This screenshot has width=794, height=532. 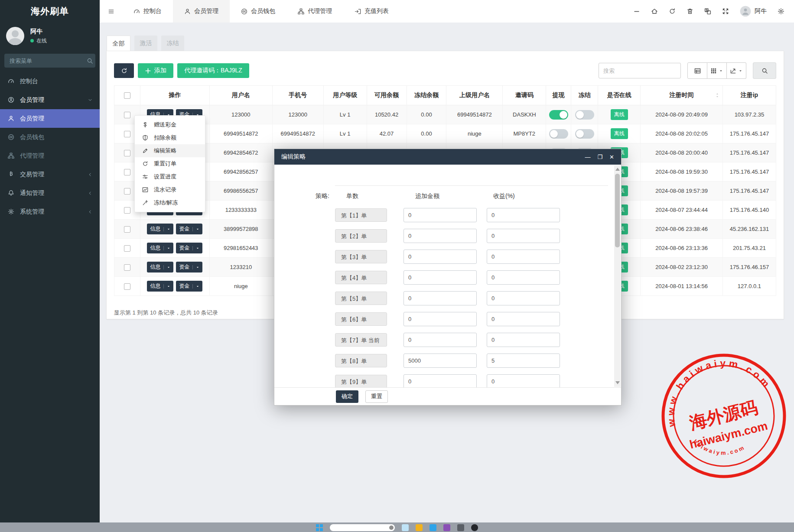 What do you see at coordinates (640, 71) in the screenshot?
I see `table-search-input` at bounding box center [640, 71].